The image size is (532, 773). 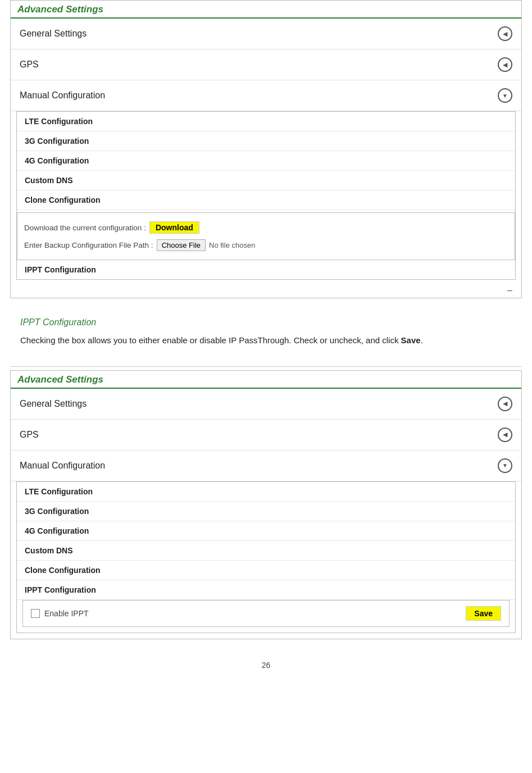 What do you see at coordinates (505, 435) in the screenshot?
I see `panel2-gps-icon` at bounding box center [505, 435].